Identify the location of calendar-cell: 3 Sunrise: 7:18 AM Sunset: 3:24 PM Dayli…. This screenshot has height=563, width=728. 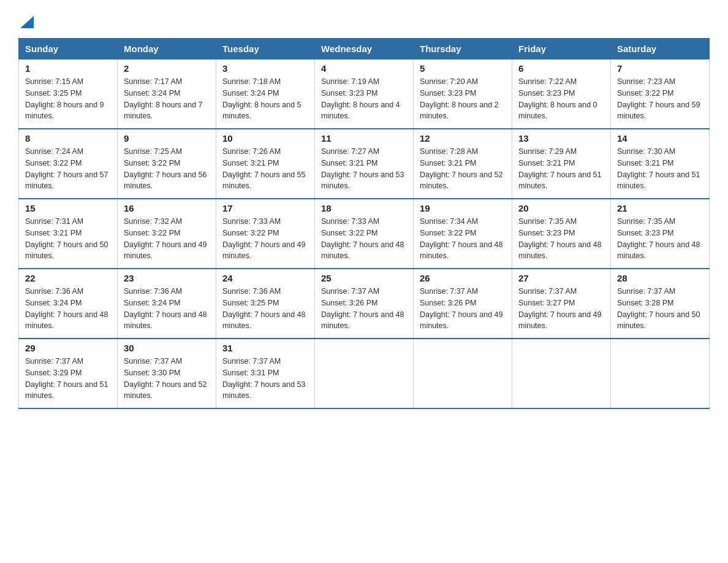
(266, 94).